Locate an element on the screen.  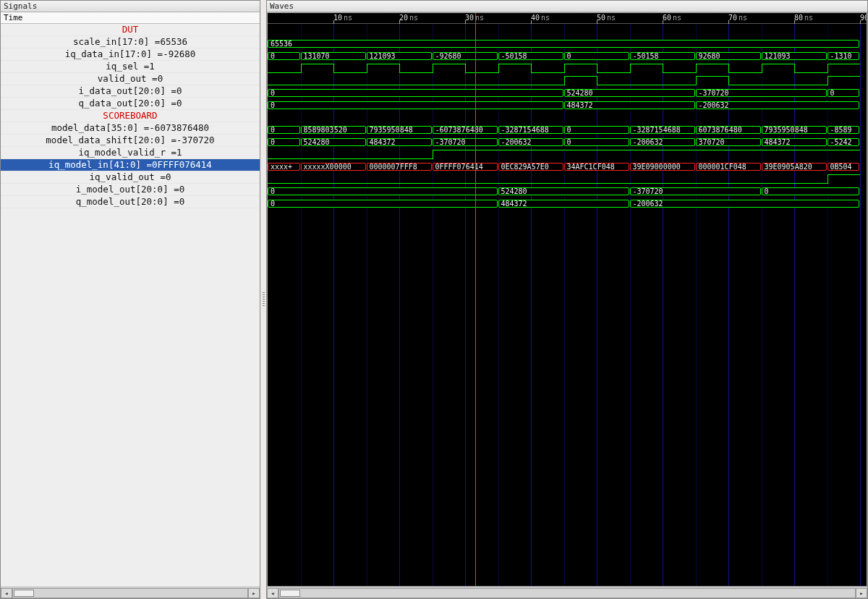
signal-row: scale_in[17:0] =65536 is located at coordinates (130, 42).